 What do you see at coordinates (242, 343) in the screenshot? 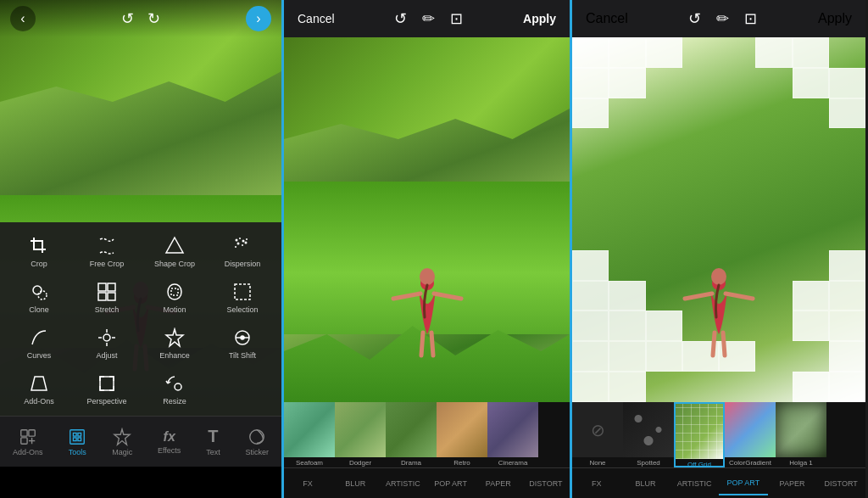
I see `tool-tilt-shift: Tilt Shift` at bounding box center [242, 343].